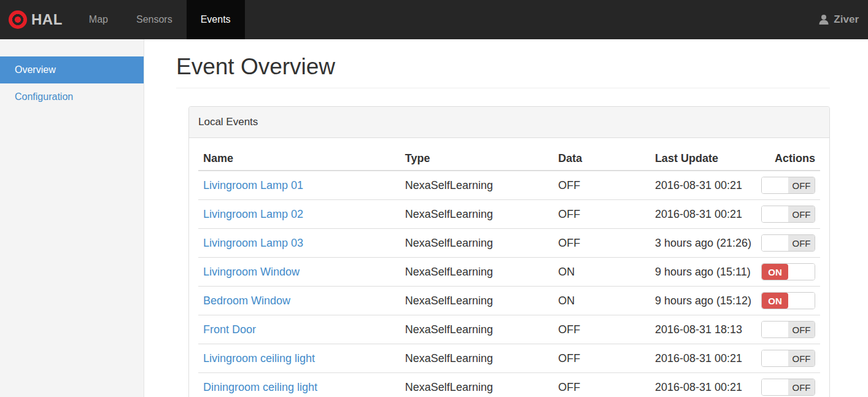 The width and height of the screenshot is (868, 397). I want to click on table-row: Diningroom ceiling light NexaSelfLearnin…, so click(510, 385).